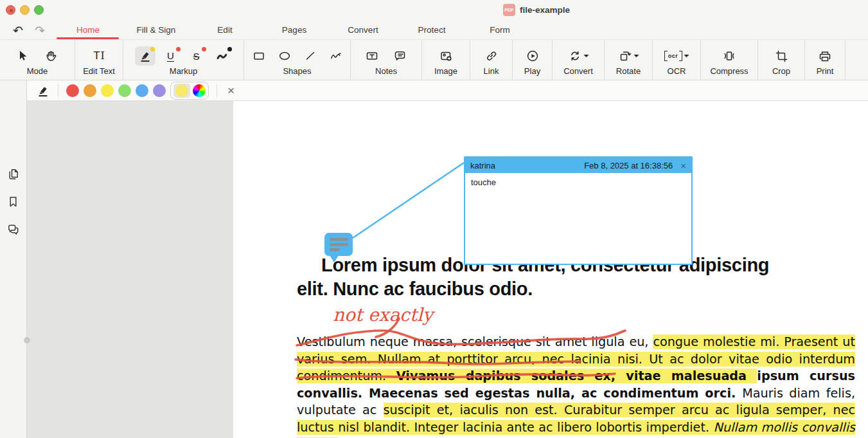  What do you see at coordinates (13, 259) in the screenshot?
I see `left-sidebar` at bounding box center [13, 259].